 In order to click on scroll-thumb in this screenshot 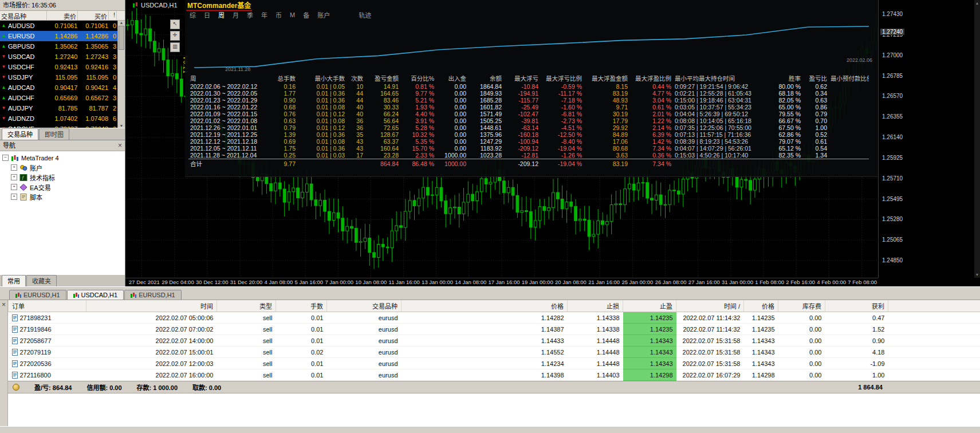, I will do `click(121, 38)`.